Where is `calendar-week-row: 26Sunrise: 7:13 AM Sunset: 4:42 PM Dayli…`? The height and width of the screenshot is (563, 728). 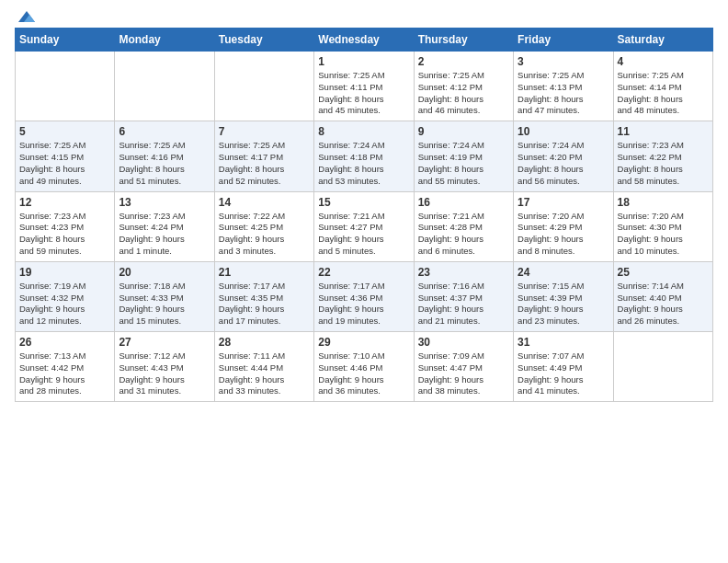 calendar-week-row: 26Sunrise: 7:13 AM Sunset: 4:42 PM Dayli… is located at coordinates (364, 367).